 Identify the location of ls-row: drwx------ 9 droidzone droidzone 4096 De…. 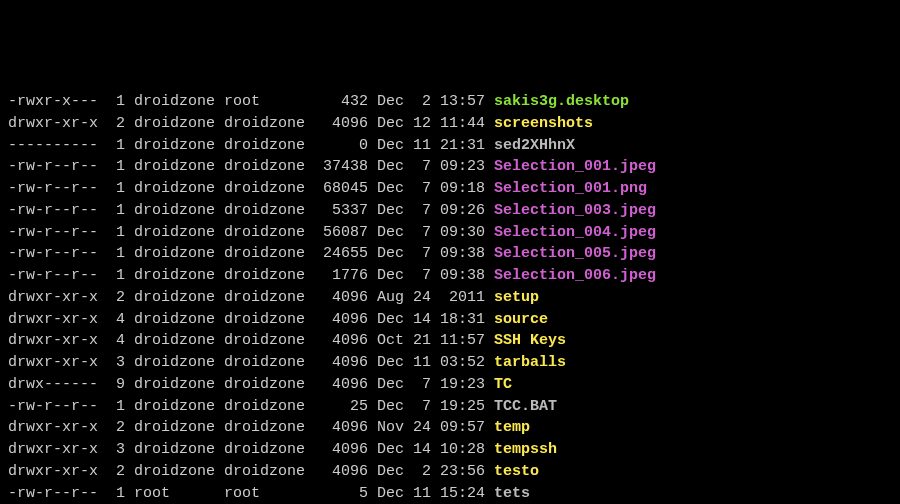
(450, 385).